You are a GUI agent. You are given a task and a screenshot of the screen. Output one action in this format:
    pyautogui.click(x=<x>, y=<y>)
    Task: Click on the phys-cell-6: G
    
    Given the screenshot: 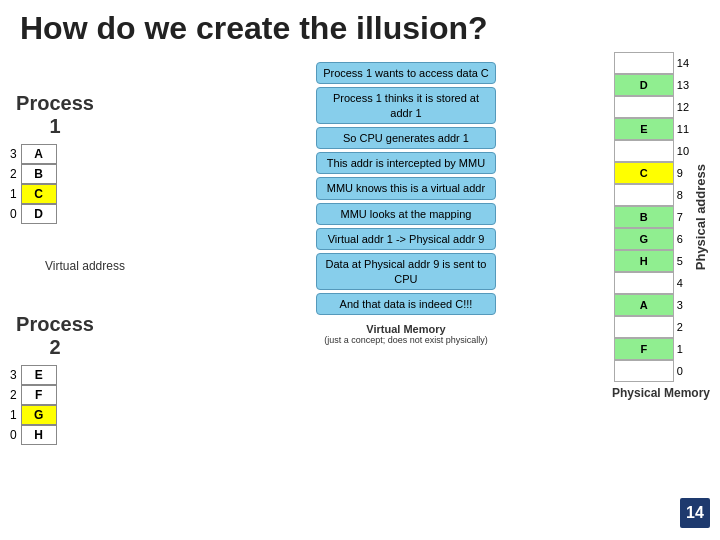 What is the action you would take?
    pyautogui.click(x=644, y=239)
    